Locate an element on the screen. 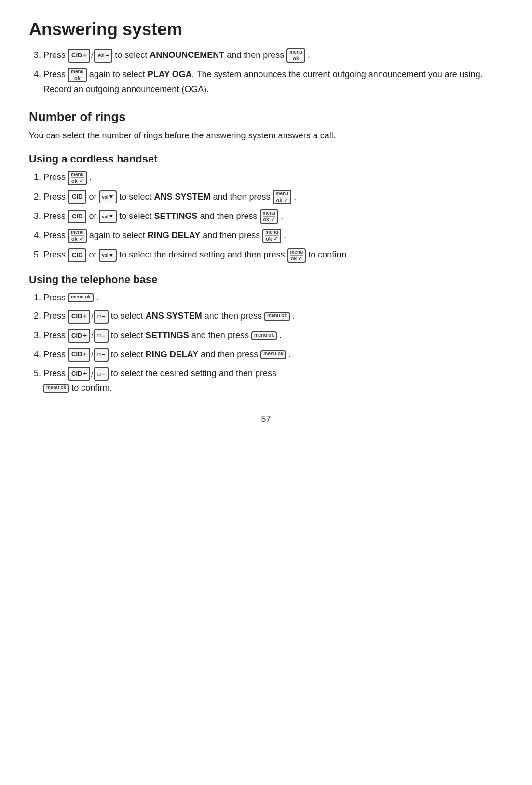 This screenshot has width=532, height=785. c-step5-before: Press is located at coordinates (56, 255).